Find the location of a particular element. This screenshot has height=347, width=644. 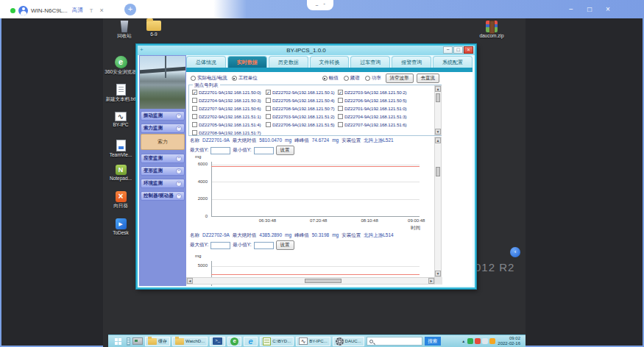

radio-option: 功率 is located at coordinates (373, 78).